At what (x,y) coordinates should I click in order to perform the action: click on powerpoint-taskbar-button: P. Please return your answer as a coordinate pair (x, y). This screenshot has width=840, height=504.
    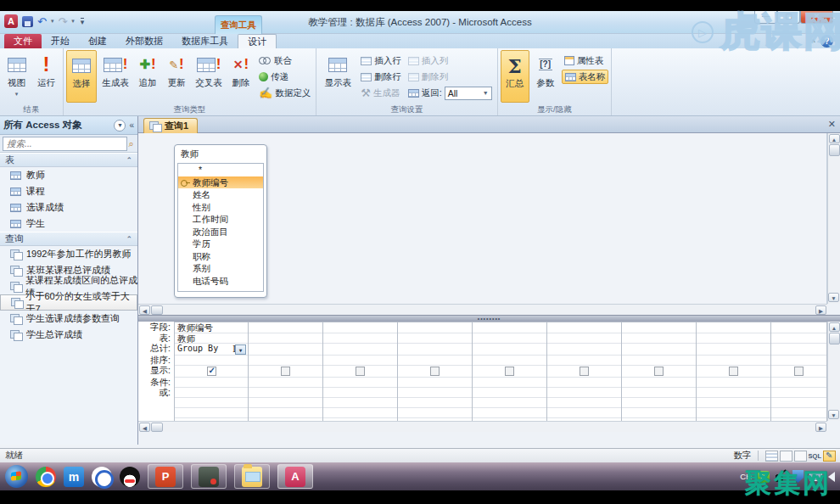
    Looking at the image, I should click on (165, 477).